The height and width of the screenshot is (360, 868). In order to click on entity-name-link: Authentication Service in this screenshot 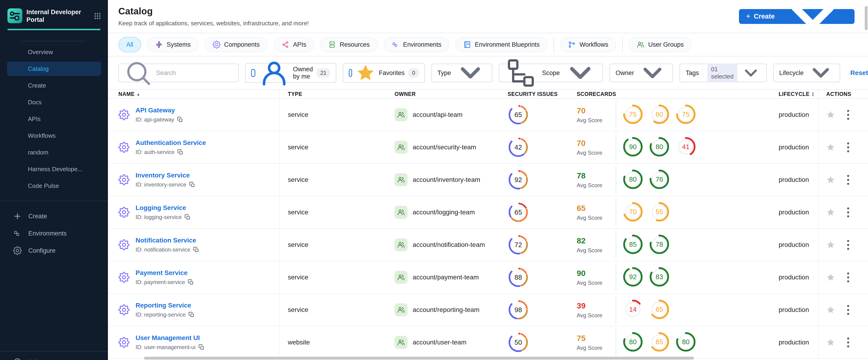, I will do `click(170, 143)`.